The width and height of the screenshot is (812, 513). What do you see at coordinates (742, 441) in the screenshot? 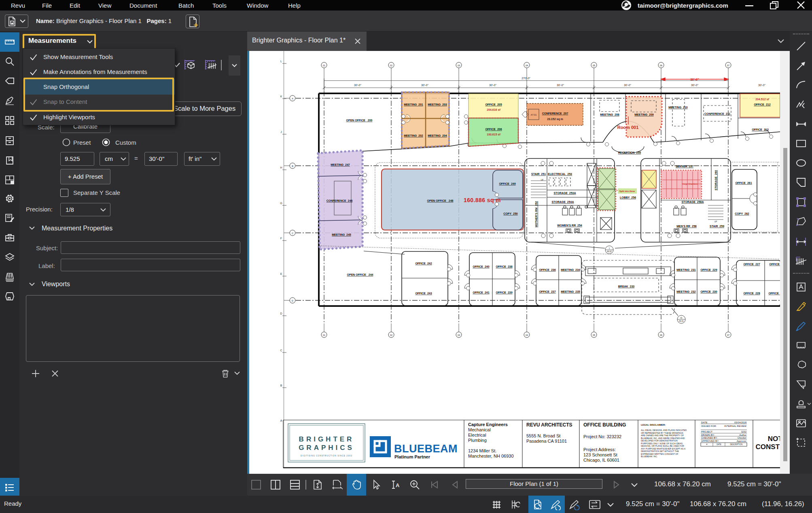
I see `svg-text: Approver` at bounding box center [742, 441].